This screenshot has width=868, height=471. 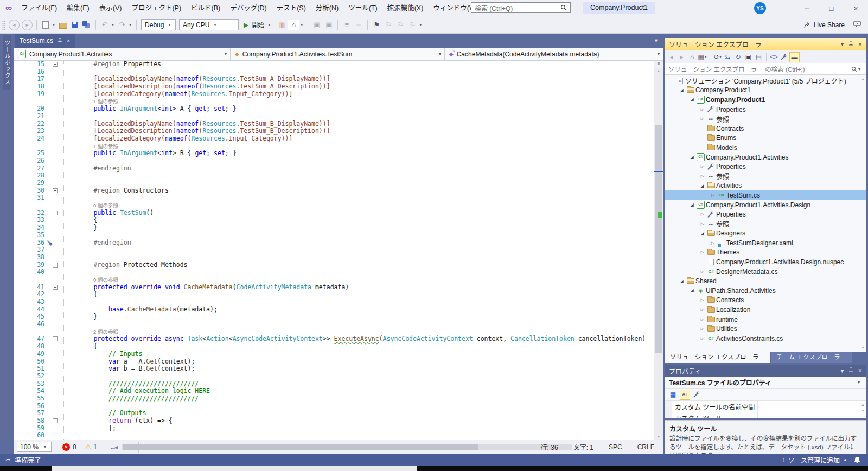 What do you see at coordinates (334, 191) in the screenshot?
I see `code-line-30: 30− #region Constructors` at bounding box center [334, 191].